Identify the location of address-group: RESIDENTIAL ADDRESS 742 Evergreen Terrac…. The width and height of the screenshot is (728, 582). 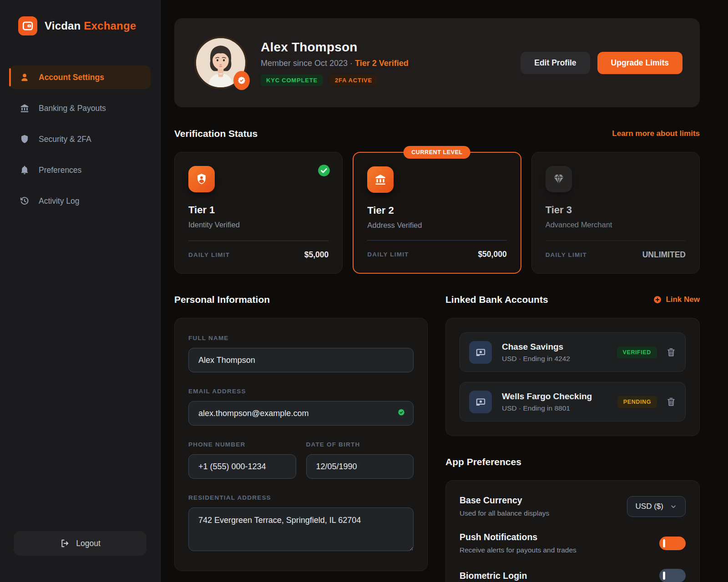
(301, 524).